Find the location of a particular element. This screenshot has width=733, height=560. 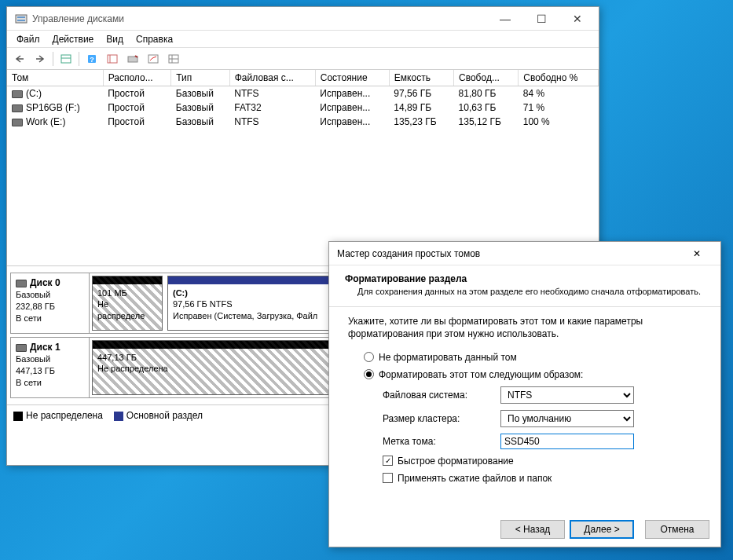

column-header: Располо... is located at coordinates (137, 79).